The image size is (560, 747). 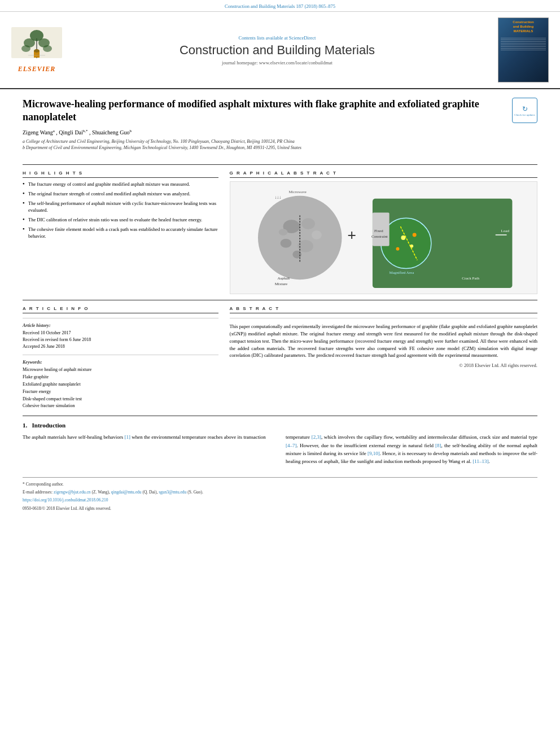 What do you see at coordinates (378, 231) in the screenshot?
I see `svg-text: Fixed` at bounding box center [378, 231].